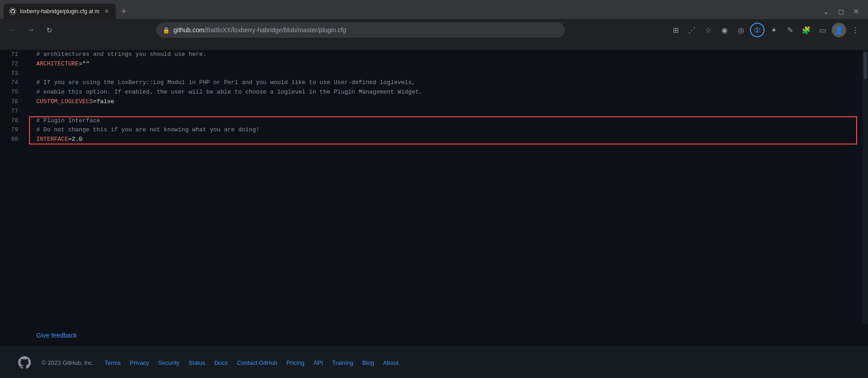 This screenshot has height=378, width=868. I want to click on refresh-button: ↻, so click(49, 30).